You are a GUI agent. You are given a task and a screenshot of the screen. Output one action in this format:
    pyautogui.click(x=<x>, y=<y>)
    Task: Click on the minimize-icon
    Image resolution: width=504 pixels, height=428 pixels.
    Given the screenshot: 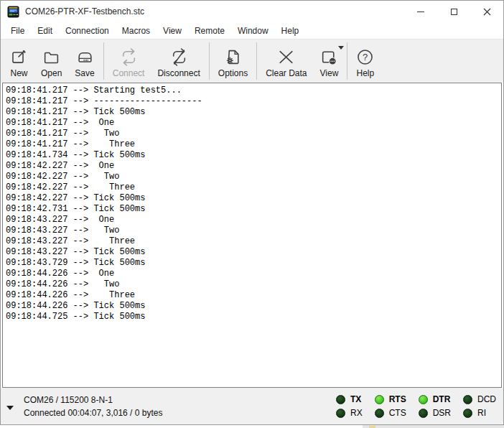 What is the action you would take?
    pyautogui.click(x=421, y=11)
    